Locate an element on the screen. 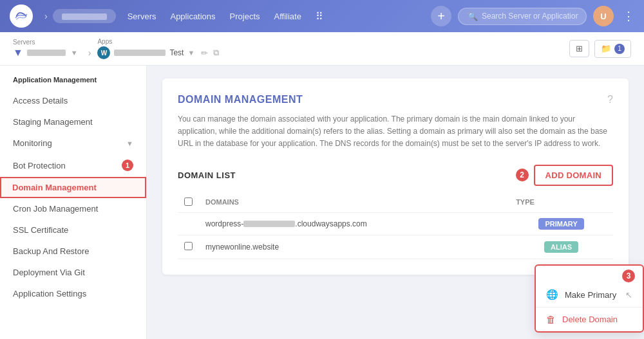  bot-protection-badge: 1 is located at coordinates (128, 165).